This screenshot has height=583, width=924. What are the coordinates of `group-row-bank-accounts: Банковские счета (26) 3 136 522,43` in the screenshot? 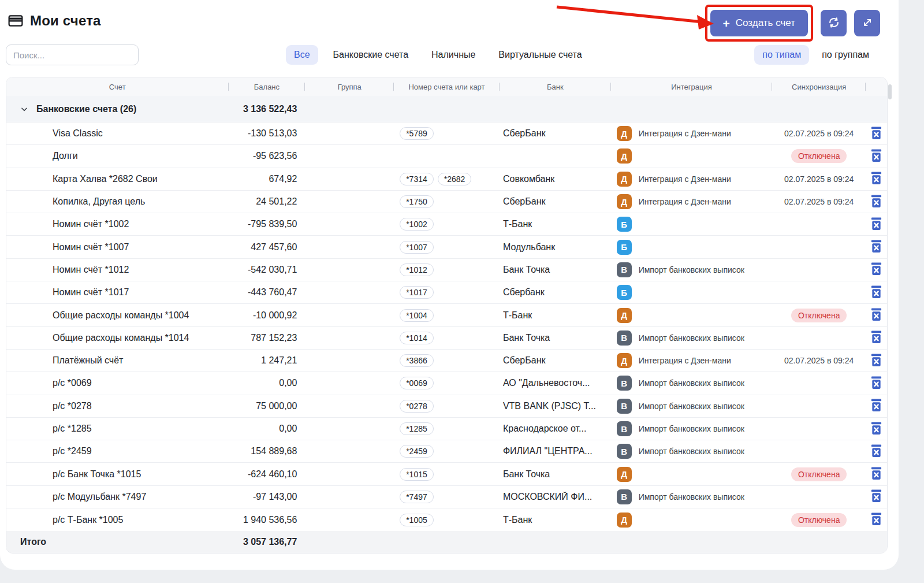 It's located at (447, 109).